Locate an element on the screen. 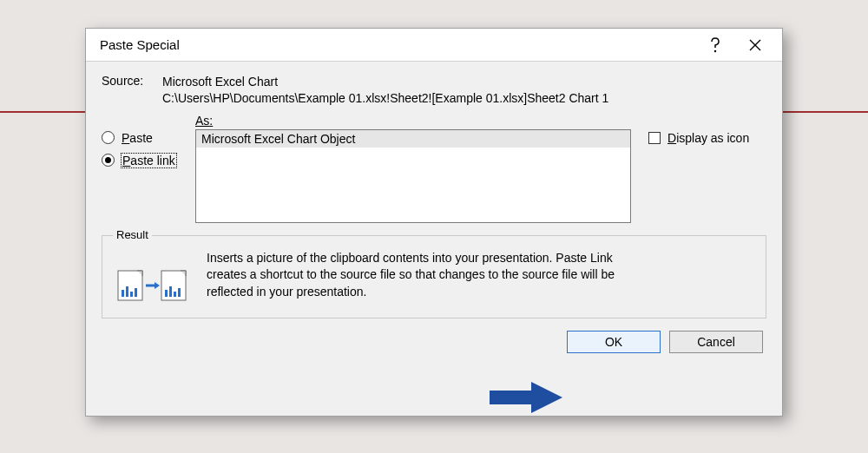  result-description: Inserts a picture of the clipboard conte… is located at coordinates (415, 276).